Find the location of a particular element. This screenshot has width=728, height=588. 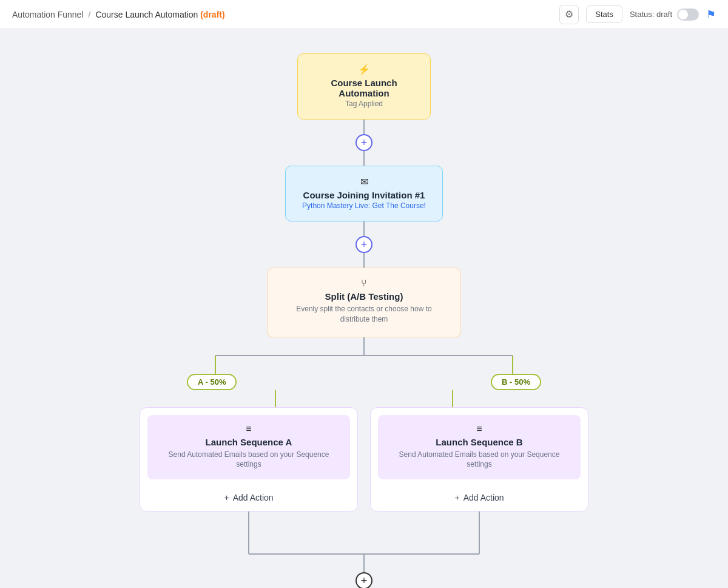

email-icon: ✉ is located at coordinates (364, 182).